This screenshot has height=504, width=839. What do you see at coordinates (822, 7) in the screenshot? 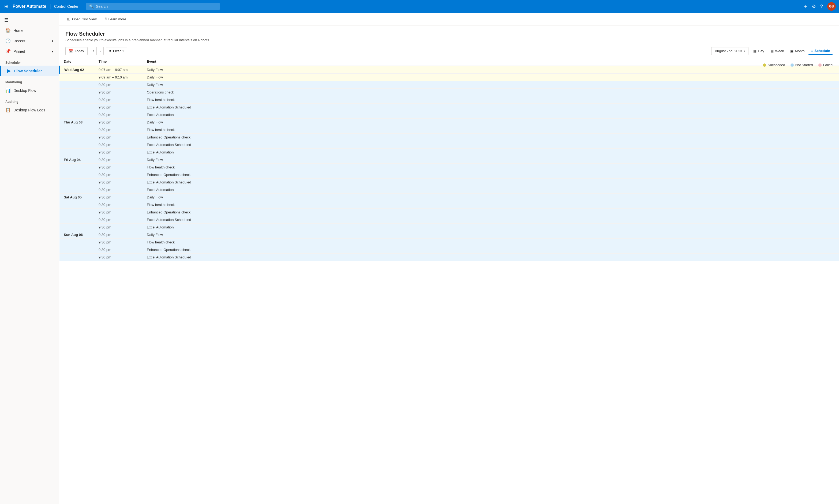
I see `help-icon: ?` at bounding box center [822, 7].